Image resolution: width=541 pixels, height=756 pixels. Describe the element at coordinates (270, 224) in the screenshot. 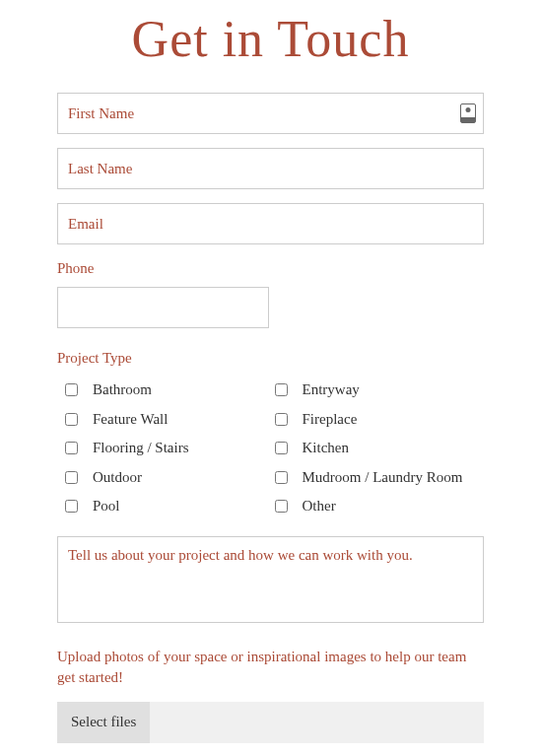

I see `email-input` at that location.